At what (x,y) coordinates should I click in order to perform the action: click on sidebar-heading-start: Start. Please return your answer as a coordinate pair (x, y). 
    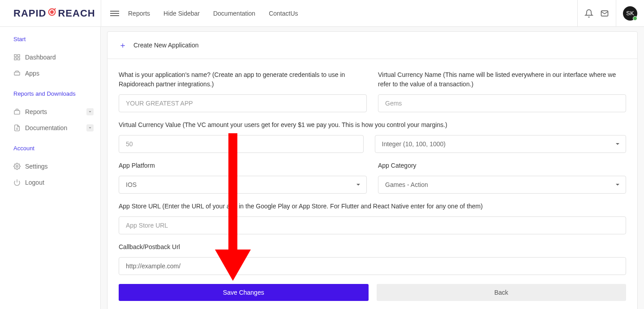
    Looking at the image, I should click on (54, 39).